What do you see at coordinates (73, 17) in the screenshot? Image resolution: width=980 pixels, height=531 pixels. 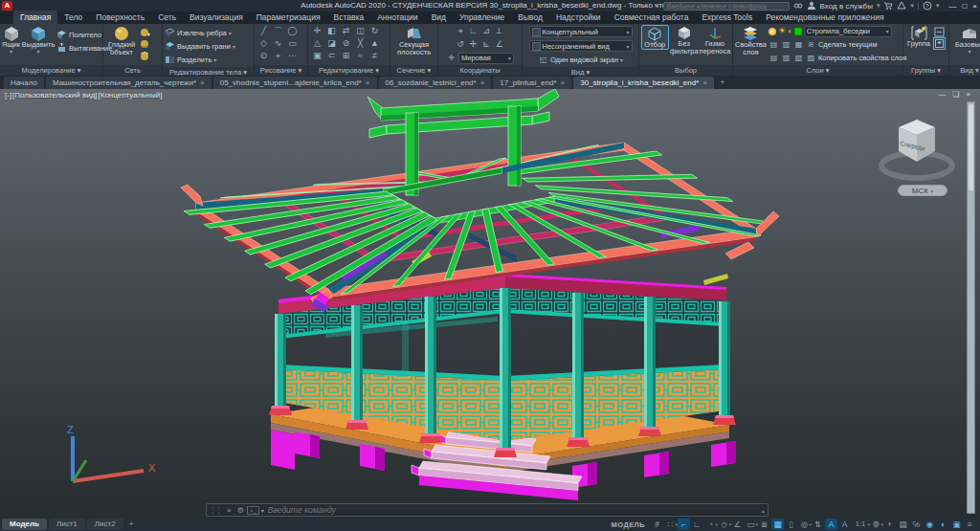 I see `ribbon-tab: Тело` at bounding box center [73, 17].